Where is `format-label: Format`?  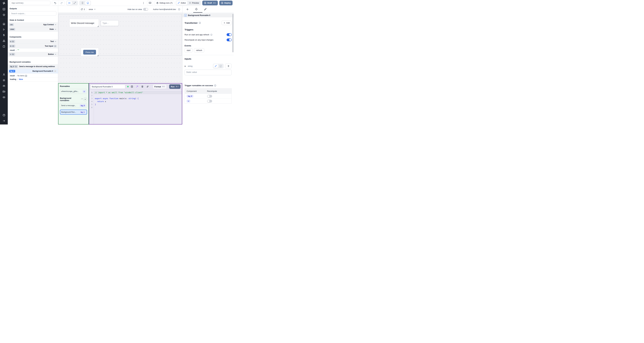
format-label: Format is located at coordinates (158, 86).